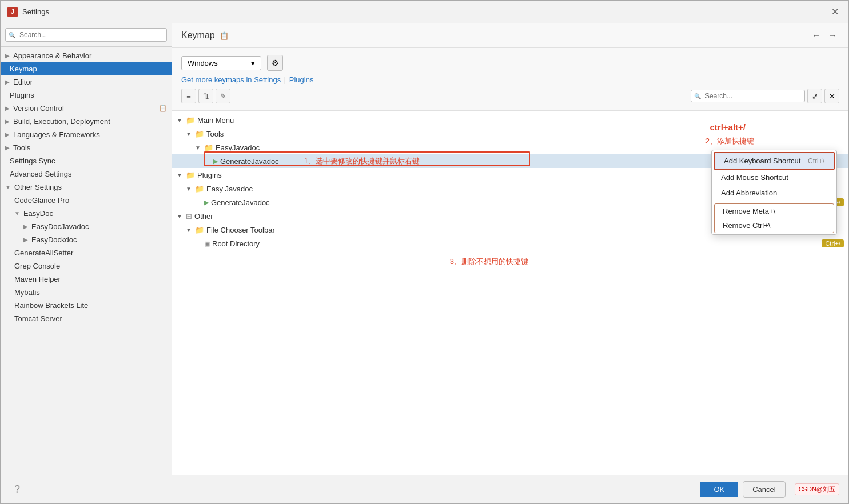 The height and width of the screenshot is (504, 849). Describe the element at coordinates (774, 202) in the screenshot. I see `menu-separator` at that location.